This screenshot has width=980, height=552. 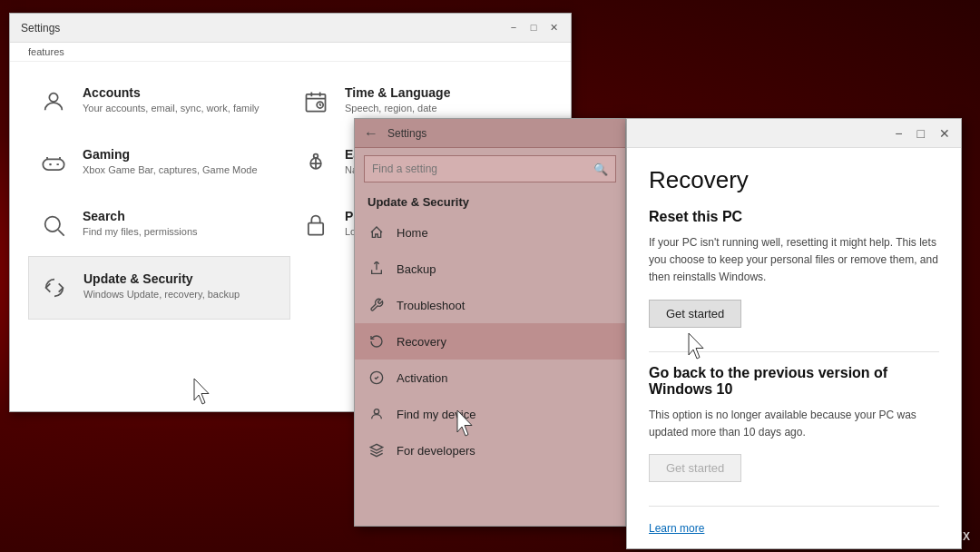 I want to click on troubleshoot-nav-icon, so click(x=377, y=305).